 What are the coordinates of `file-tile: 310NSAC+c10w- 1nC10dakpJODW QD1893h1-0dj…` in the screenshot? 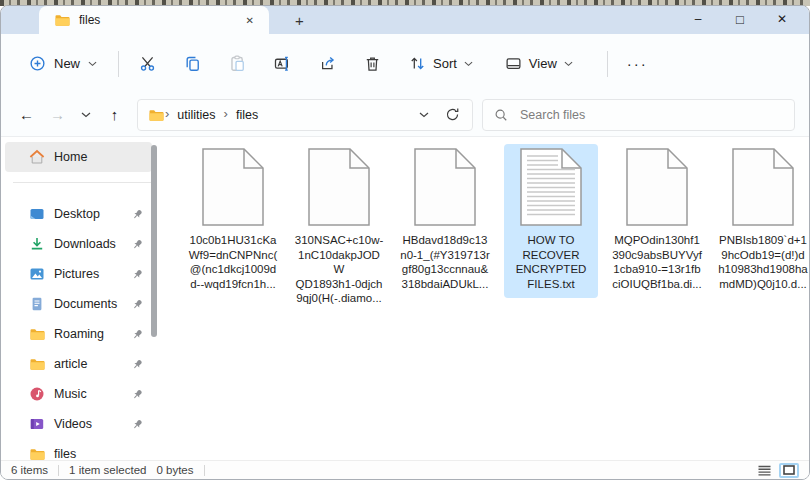 It's located at (339, 228).